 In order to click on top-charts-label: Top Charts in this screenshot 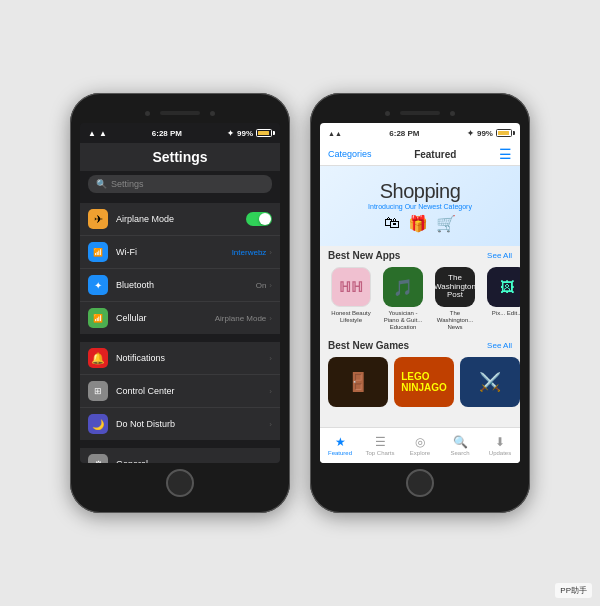, I will do `click(380, 453)`.